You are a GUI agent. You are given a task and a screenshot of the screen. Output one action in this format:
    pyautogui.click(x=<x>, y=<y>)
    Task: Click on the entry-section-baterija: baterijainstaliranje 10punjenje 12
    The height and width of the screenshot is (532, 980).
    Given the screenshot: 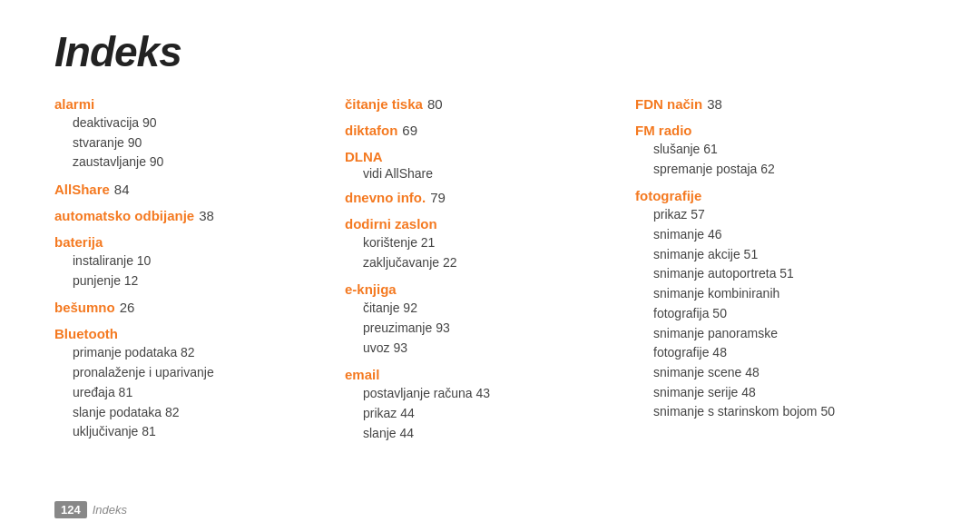 What is the action you would take?
    pyautogui.click(x=191, y=262)
    